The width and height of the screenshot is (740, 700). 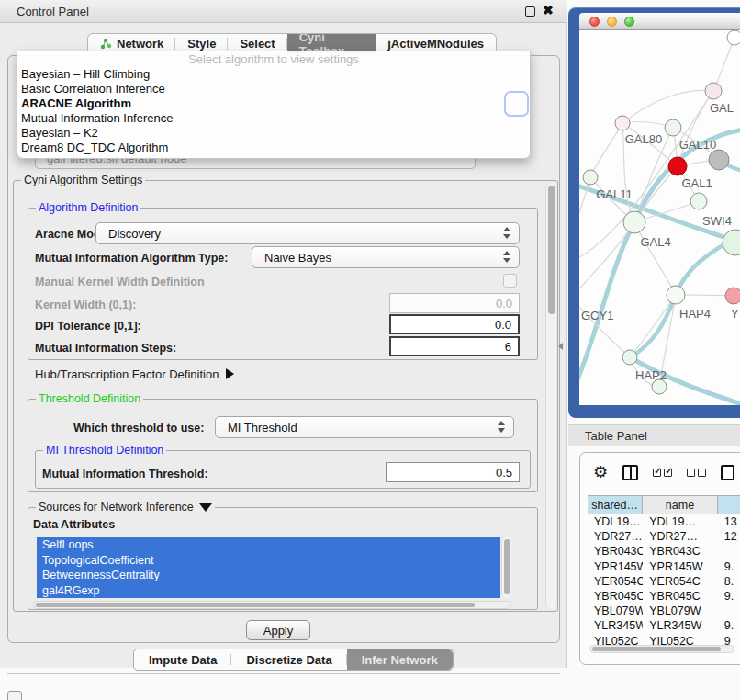 I want to click on table-cell: YDR27…, so click(x=615, y=536).